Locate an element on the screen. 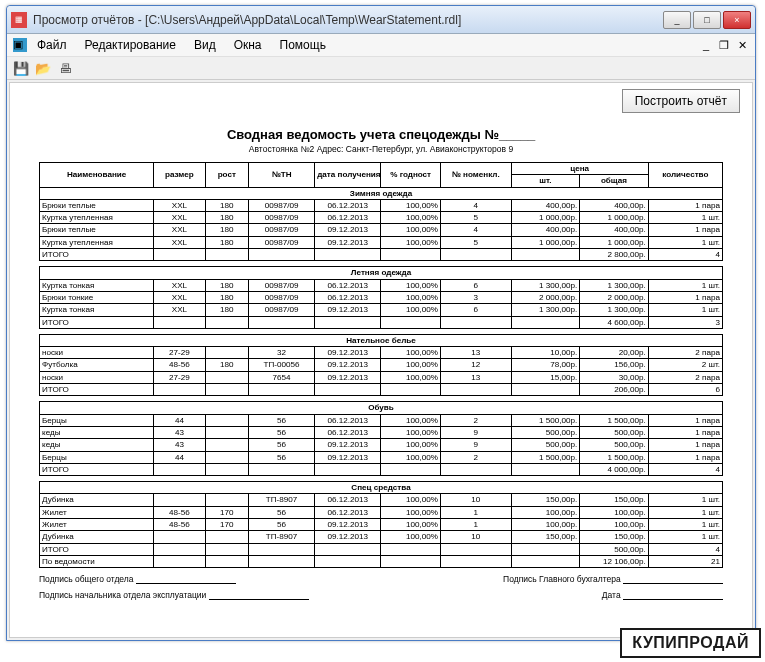 The image size is (765, 662). table-row: носки27-29765409.12.2013100,00%1315,00р.… is located at coordinates (382, 377).